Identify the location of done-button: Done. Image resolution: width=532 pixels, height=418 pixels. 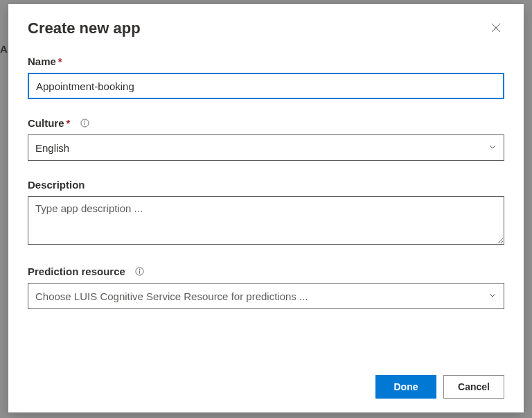
(406, 387).